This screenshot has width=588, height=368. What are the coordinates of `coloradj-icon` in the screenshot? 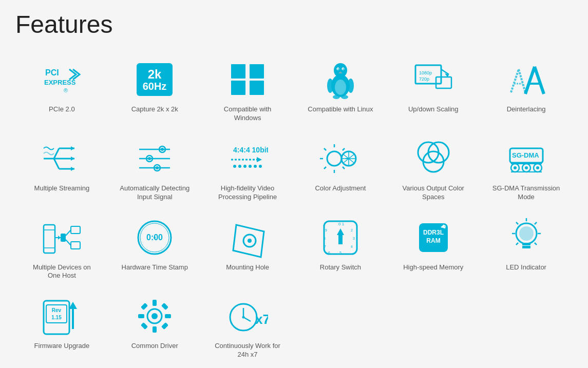 It's located at (340, 159).